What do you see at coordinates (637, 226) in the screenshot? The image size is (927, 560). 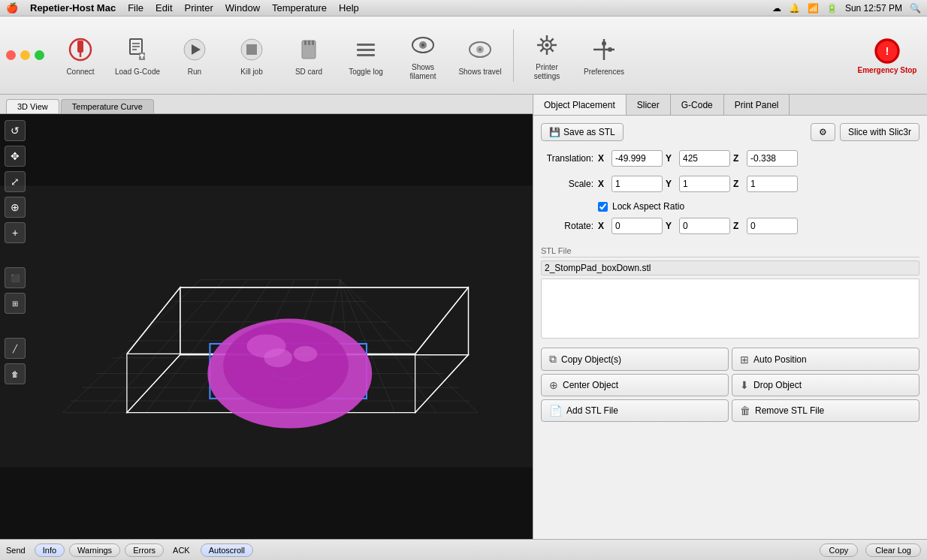 I see `rotate-x-input` at bounding box center [637, 226].